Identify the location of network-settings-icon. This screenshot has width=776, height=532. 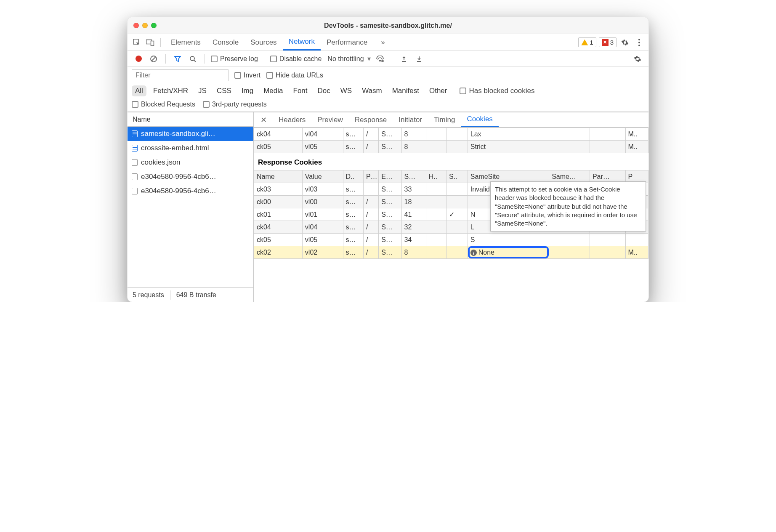
(638, 59).